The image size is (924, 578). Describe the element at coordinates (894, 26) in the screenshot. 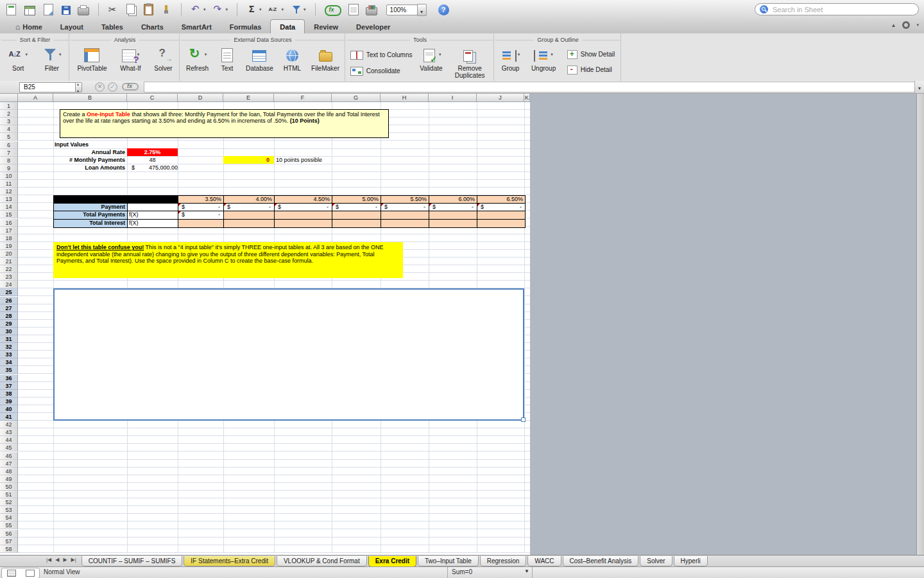

I see `collapse-ribbon-icon: ▲` at that location.